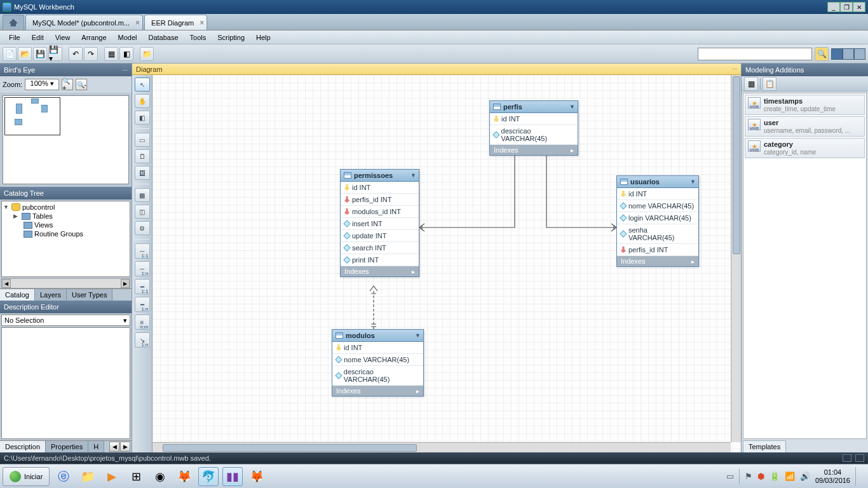  I want to click on scroll-left-arrow: ◀, so click(6, 283).